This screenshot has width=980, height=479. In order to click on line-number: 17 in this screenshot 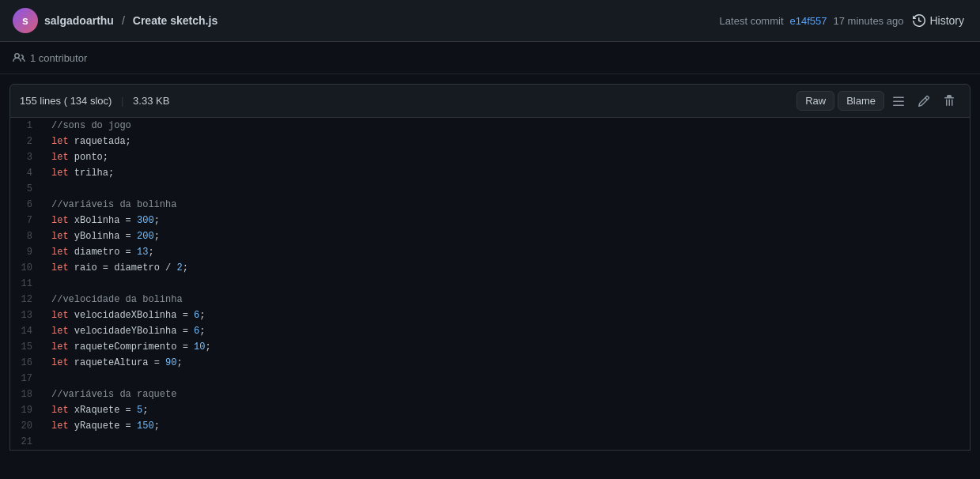, I will do `click(26, 379)`.